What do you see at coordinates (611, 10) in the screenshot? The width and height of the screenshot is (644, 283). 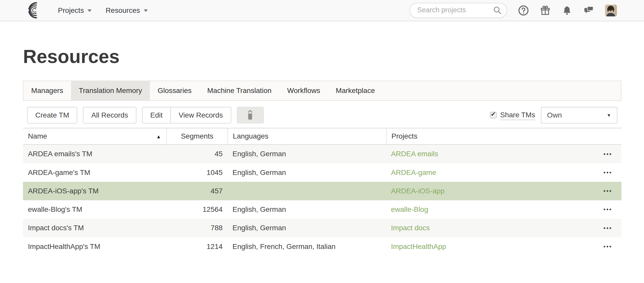 I see `user-avatar` at bounding box center [611, 10].